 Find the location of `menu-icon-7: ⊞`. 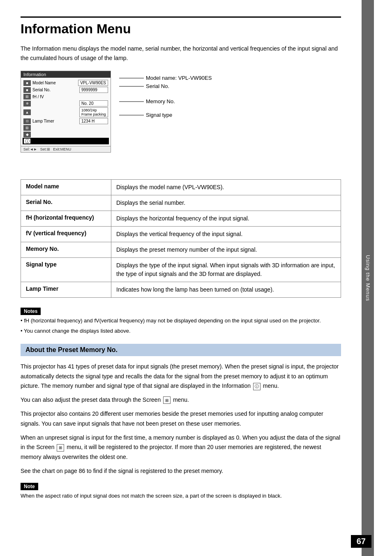

menu-icon-7: ⊞ is located at coordinates (27, 128).